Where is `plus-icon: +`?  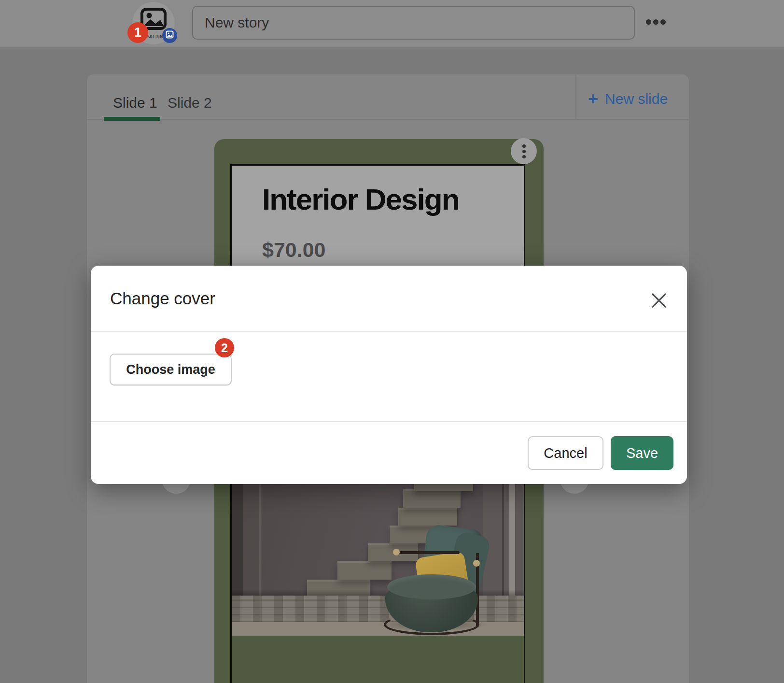
plus-icon: + is located at coordinates (593, 99).